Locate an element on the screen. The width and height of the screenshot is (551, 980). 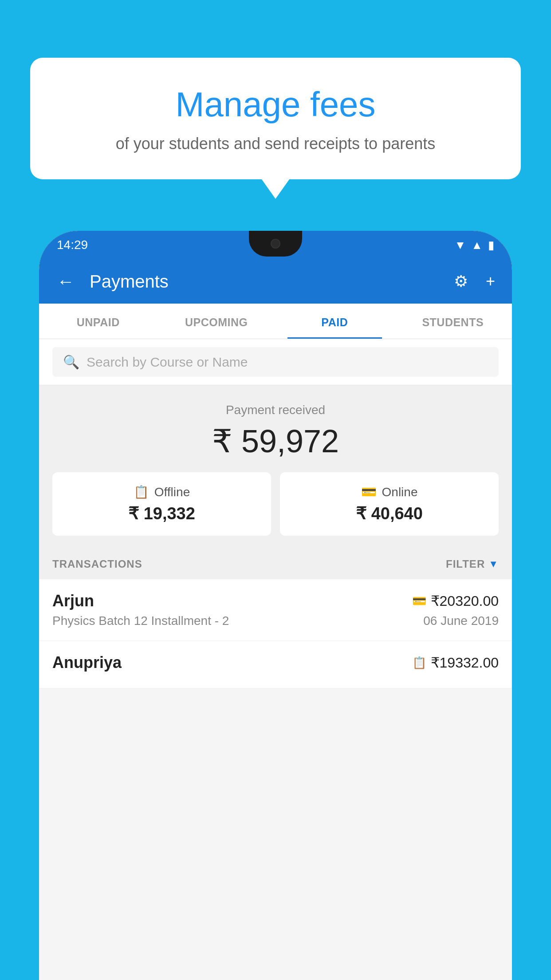
header-title: Payments is located at coordinates (264, 281).